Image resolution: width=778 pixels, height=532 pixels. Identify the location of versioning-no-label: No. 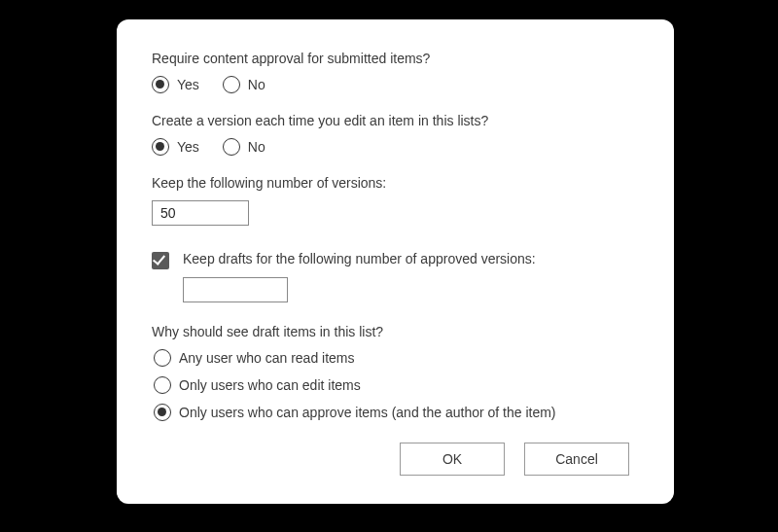
(257, 147).